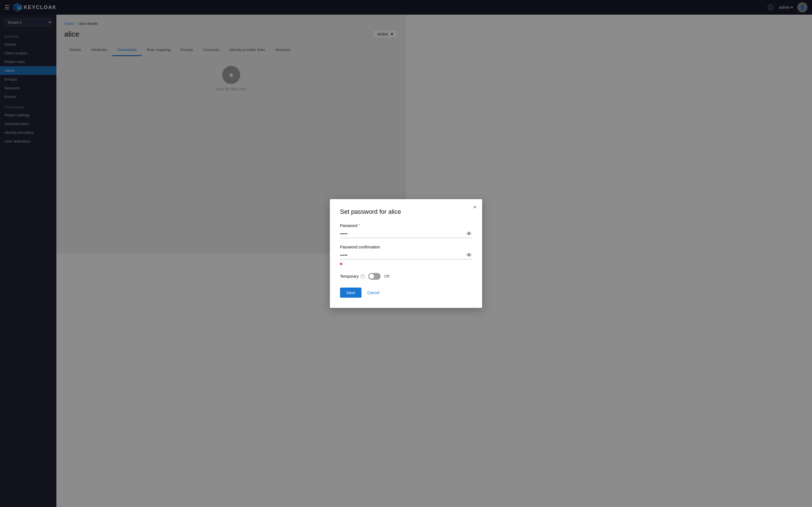  Describe the element at coordinates (373, 252) in the screenshot. I see `password-confirmation-input-wrapper: 👁` at that location.